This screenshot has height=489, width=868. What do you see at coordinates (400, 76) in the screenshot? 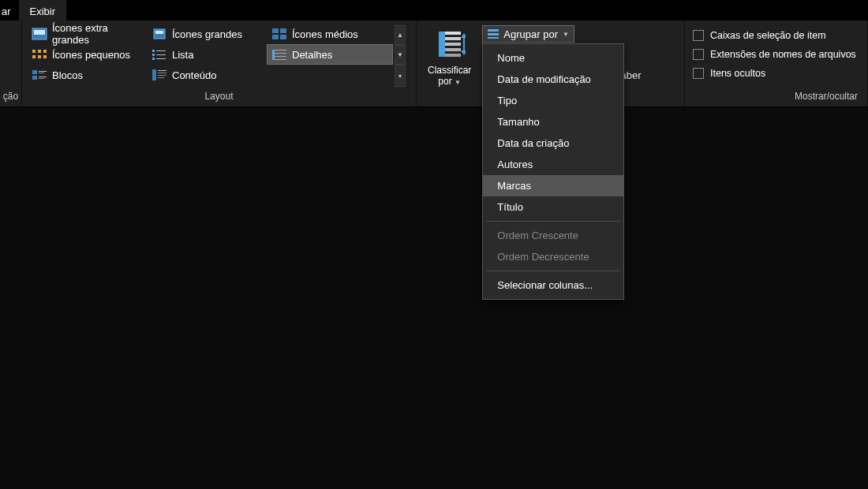
I see `gallery-expand: ▾` at bounding box center [400, 76].